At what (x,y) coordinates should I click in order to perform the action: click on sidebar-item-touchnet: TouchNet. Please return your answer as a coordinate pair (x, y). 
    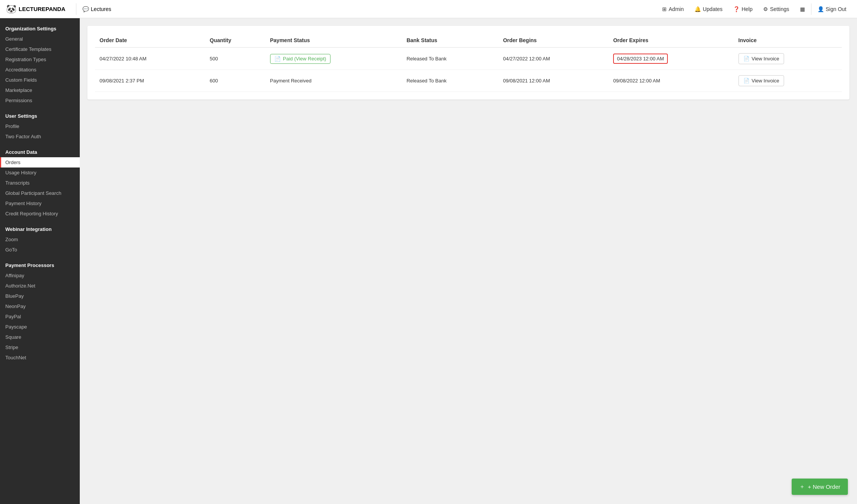
    Looking at the image, I should click on (40, 358).